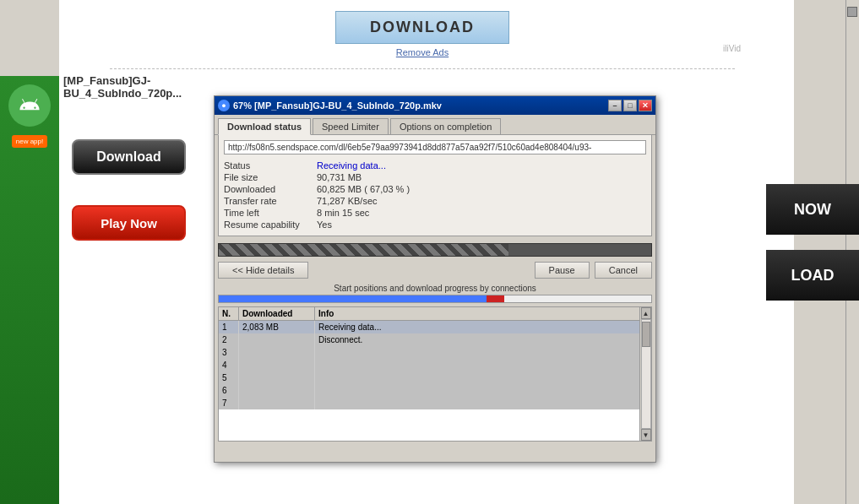 The height and width of the screenshot is (504, 859). I want to click on top-download-button: DOWNLOAD, so click(422, 27).